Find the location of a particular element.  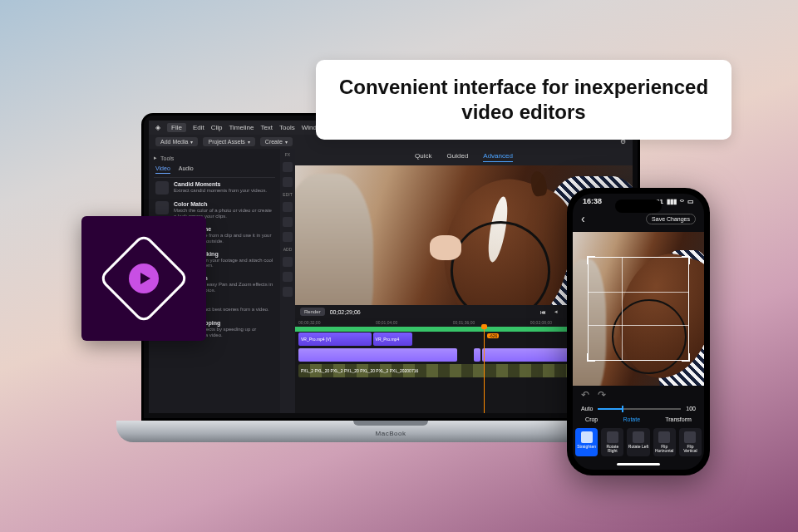

menu-timeline: Timeline is located at coordinates (241, 128).